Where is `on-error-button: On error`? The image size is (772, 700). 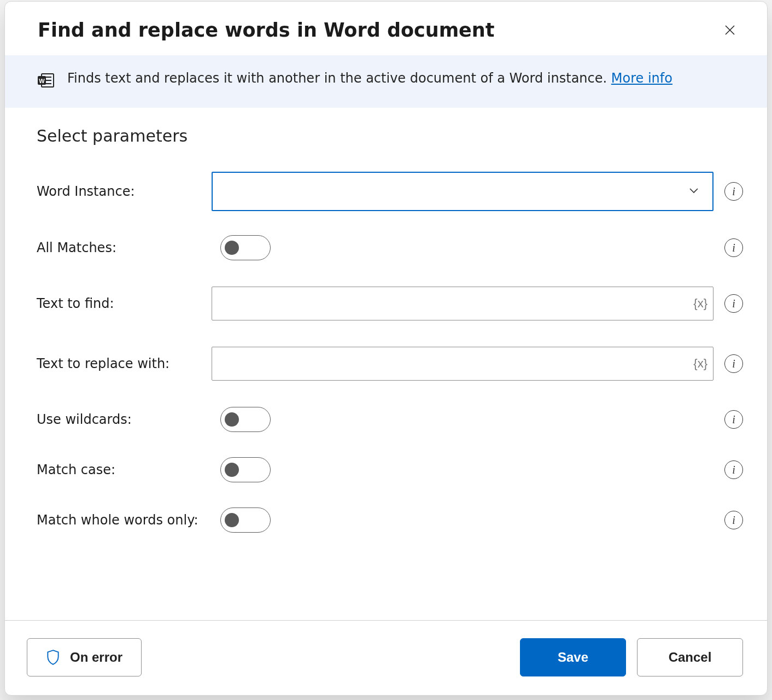 on-error-button: On error is located at coordinates (84, 657).